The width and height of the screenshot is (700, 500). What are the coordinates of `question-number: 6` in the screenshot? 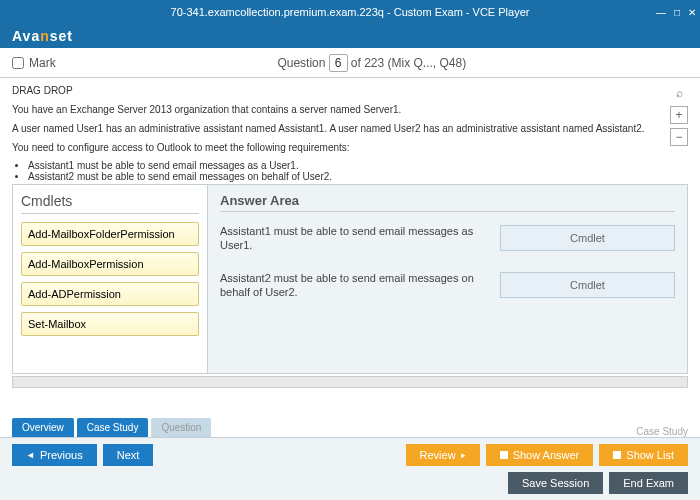 It's located at (338, 63).